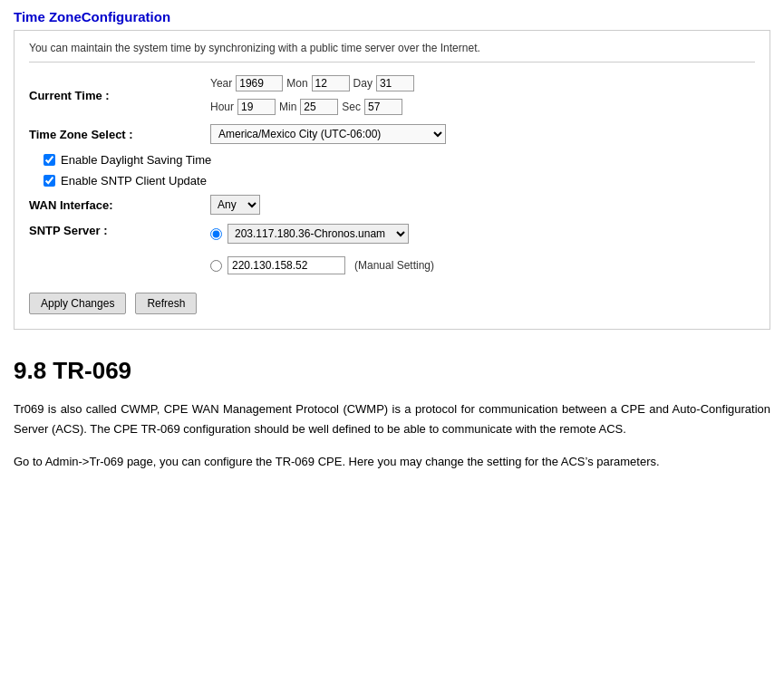  I want to click on current-time-label: Current Time :, so click(120, 96).